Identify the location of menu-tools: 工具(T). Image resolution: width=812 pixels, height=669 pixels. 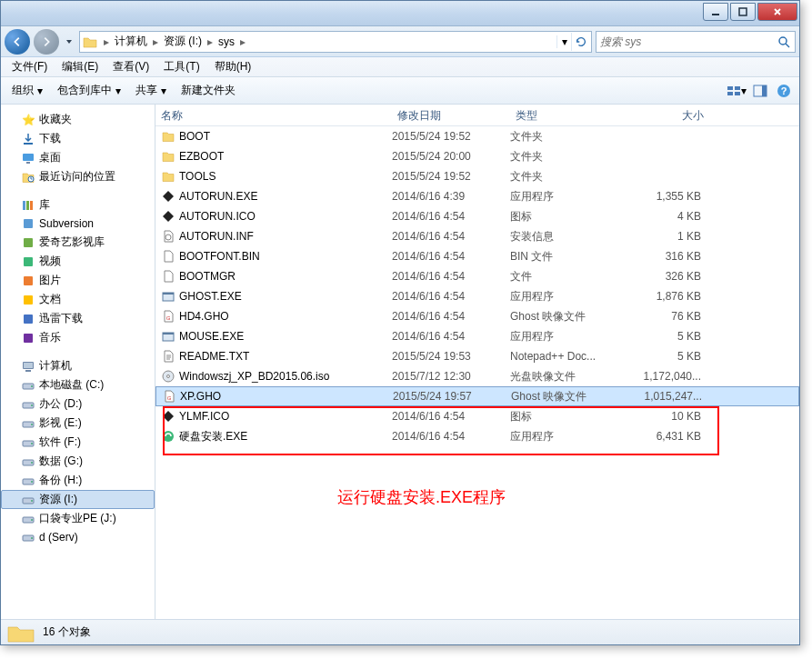
(182, 67).